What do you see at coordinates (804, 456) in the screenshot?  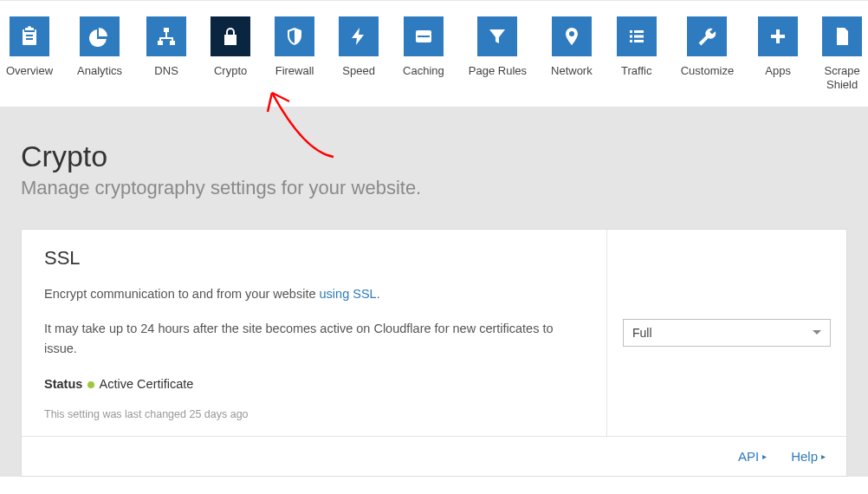 I see `help-label: Help` at bounding box center [804, 456].